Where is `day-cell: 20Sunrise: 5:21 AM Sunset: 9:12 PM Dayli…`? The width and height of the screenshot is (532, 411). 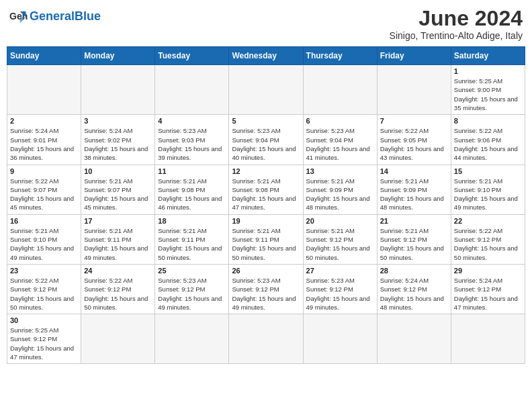 day-cell: 20Sunrise: 5:21 AM Sunset: 9:12 PM Dayli… is located at coordinates (340, 239).